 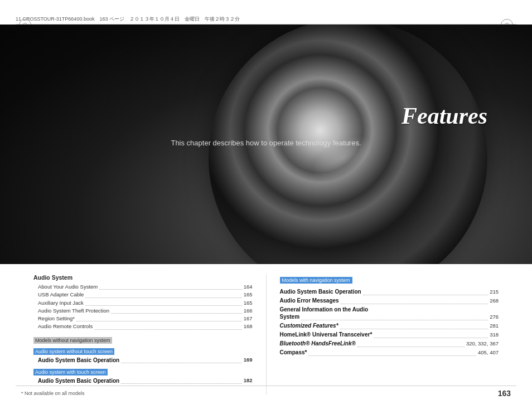 I want to click on toc-label: Auxiliary Input Jack, so click(x=61, y=303).